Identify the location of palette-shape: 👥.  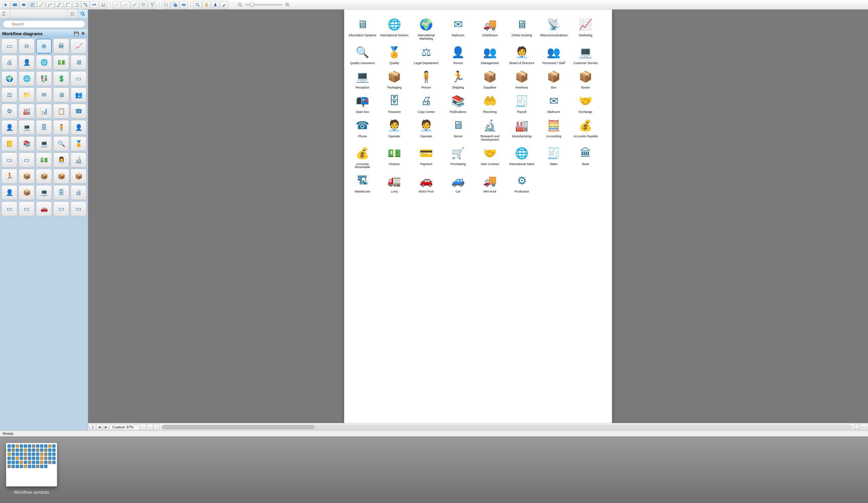
(79, 95).